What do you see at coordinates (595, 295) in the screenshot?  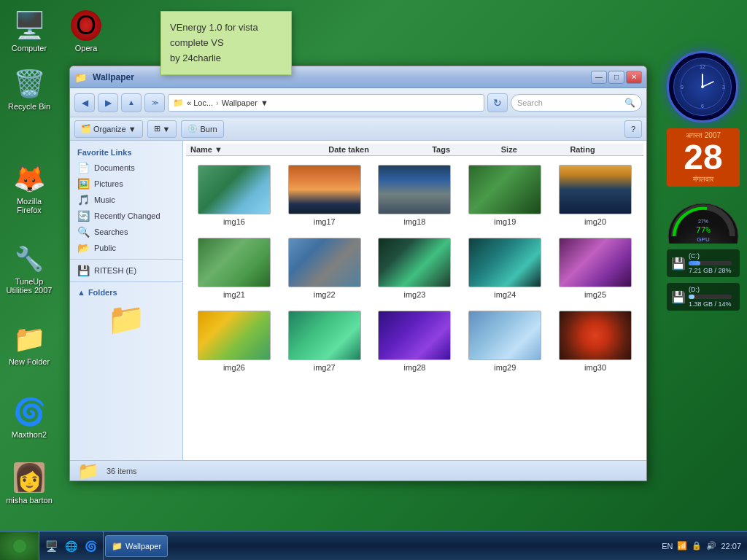 I see `thumb-label-img25: img25` at bounding box center [595, 295].